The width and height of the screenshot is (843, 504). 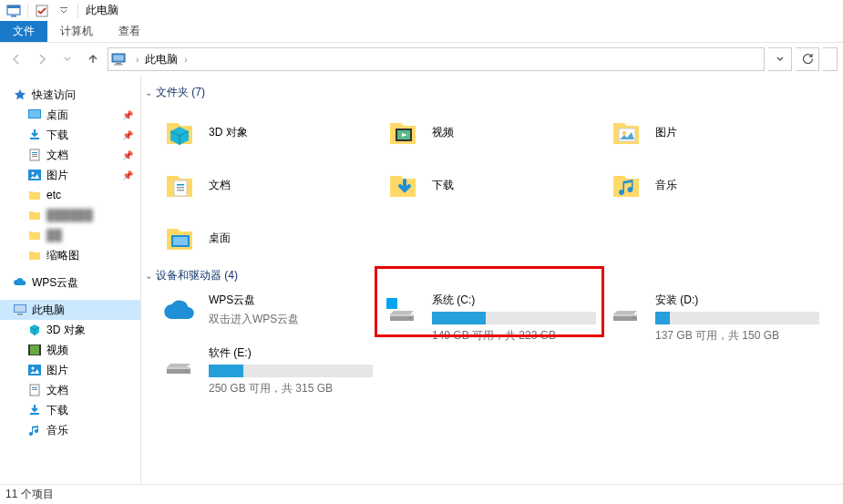 What do you see at coordinates (14, 11) in the screenshot?
I see `qat-app-icon` at bounding box center [14, 11].